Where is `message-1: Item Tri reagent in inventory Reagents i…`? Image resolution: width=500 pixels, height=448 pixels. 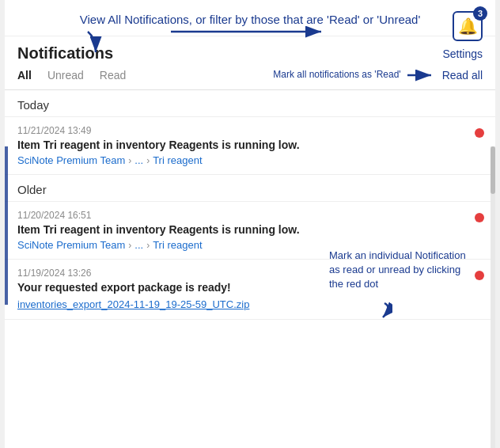
message-1: Item Tri reagent in inventory Reagents i… is located at coordinates (250, 145).